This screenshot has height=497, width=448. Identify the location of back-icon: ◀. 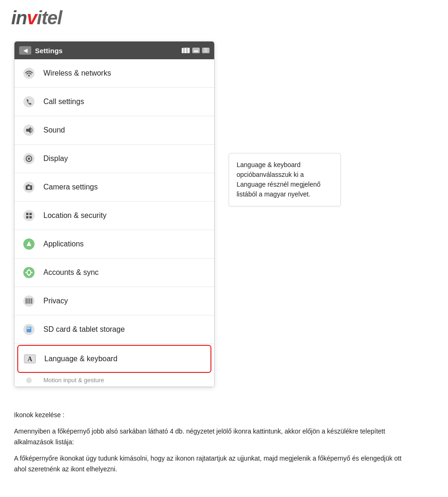
(25, 50).